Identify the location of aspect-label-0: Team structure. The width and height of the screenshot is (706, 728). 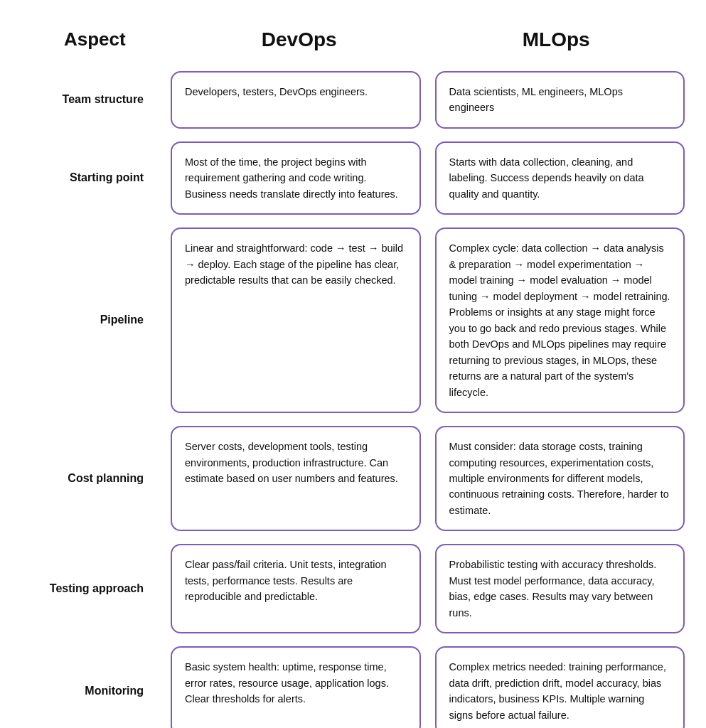
(89, 100).